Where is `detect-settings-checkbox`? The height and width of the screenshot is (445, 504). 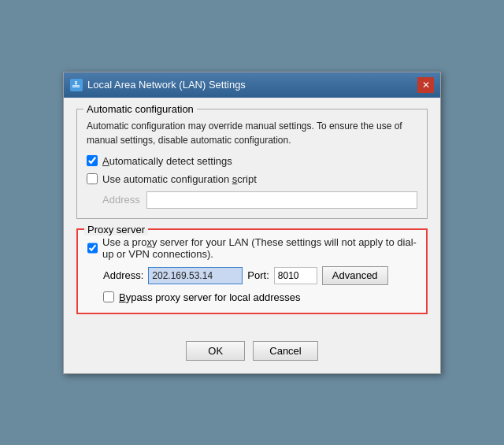 detect-settings-checkbox is located at coordinates (92, 161).